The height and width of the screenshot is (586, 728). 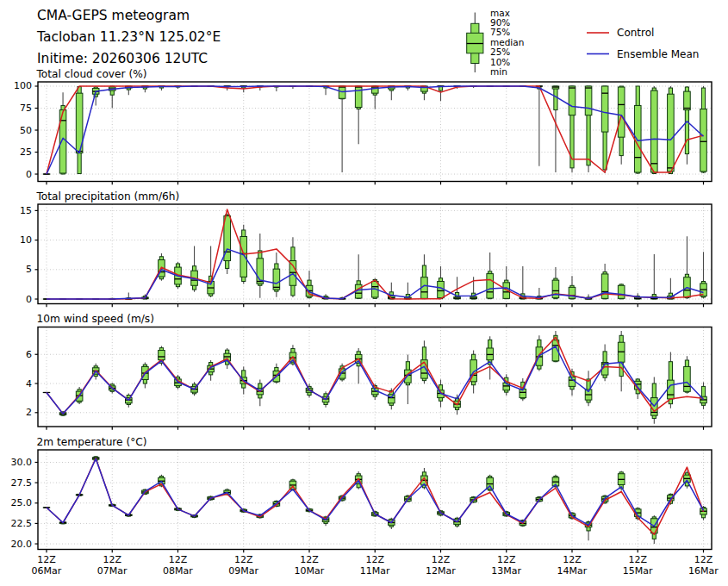 What do you see at coordinates (500, 32) in the screenshot?
I see `legend-box-label: 75%` at bounding box center [500, 32].